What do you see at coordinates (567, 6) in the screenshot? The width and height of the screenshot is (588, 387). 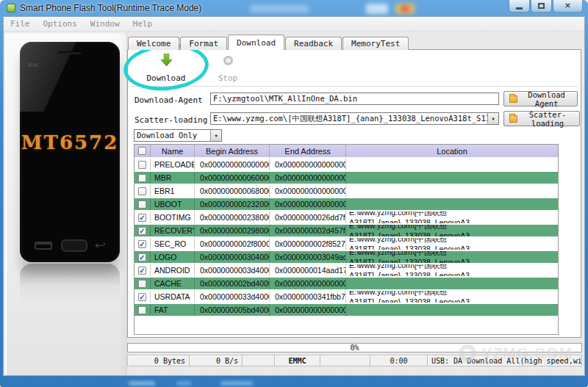 I see `window-close-button: ✕` at bounding box center [567, 6].